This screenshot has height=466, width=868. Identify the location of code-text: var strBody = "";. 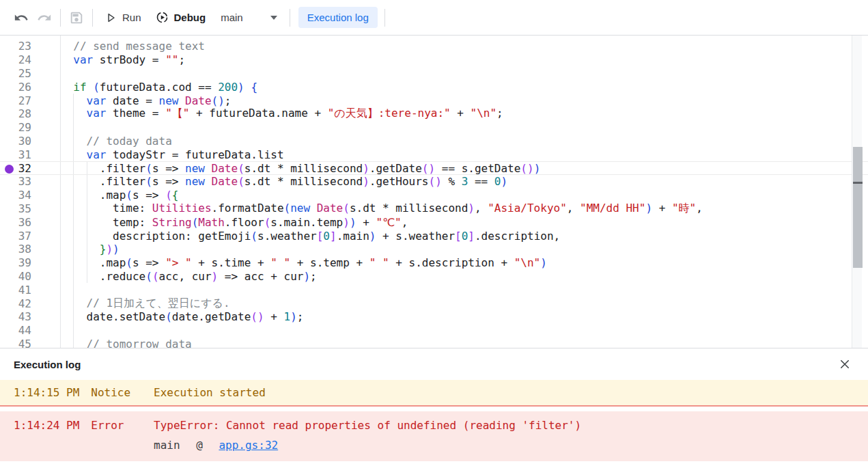
(123, 60).